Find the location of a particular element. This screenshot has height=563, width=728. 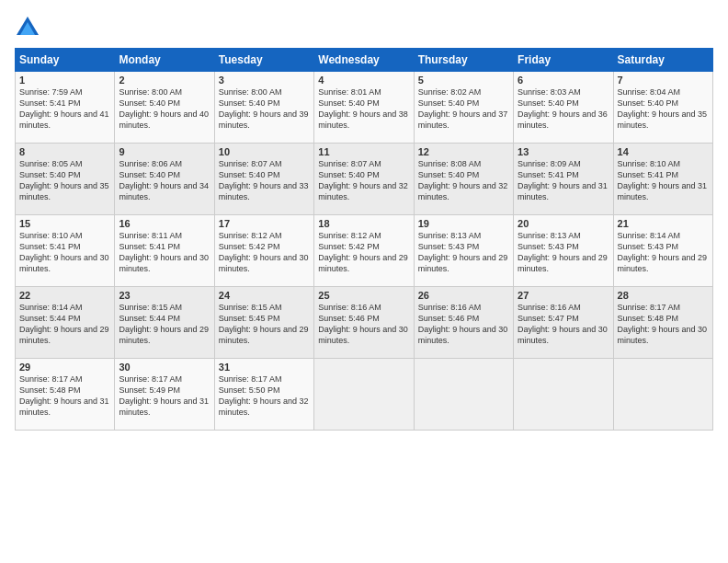

calendar-cell: 3 Sunrise: 8:00 AM Sunset: 5:40 PM Dayli… is located at coordinates (264, 108).